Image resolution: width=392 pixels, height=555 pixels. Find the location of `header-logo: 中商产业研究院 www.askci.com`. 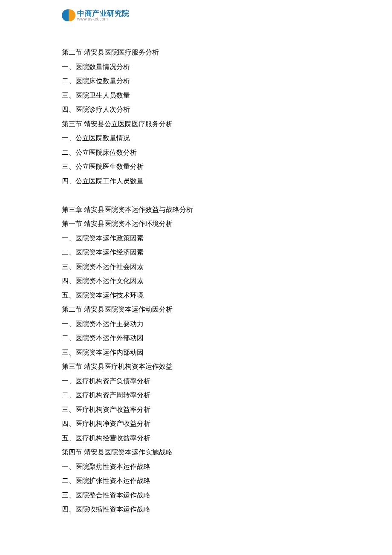

header-logo: 中商产业研究院 www.askci.com is located at coordinates (95, 15).